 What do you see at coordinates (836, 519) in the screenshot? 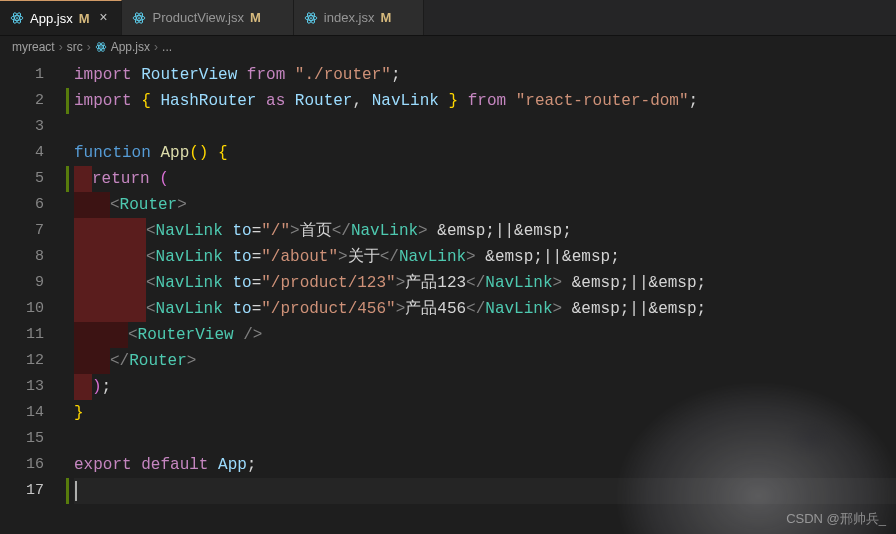
I see `watermark: CSDN @邢帅兵_` at bounding box center [836, 519].